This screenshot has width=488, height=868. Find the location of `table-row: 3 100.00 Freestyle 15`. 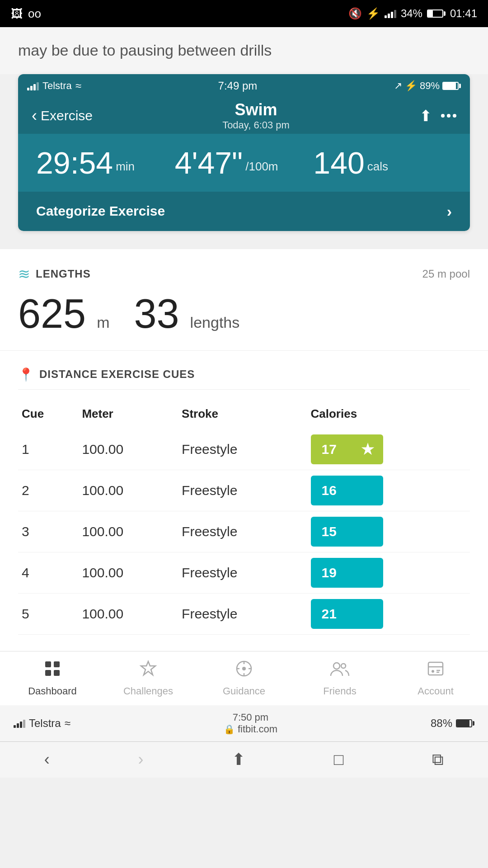

table-row: 3 100.00 Freestyle 15 is located at coordinates (244, 532).